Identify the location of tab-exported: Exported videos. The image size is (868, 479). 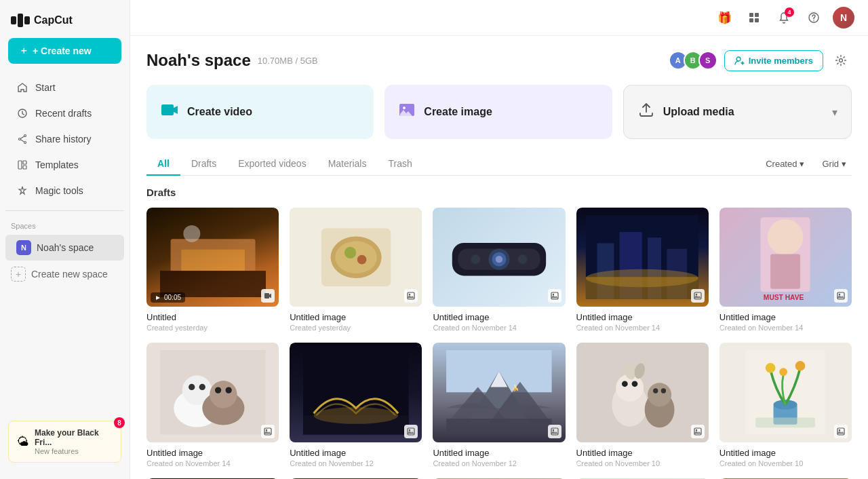
(272, 164).